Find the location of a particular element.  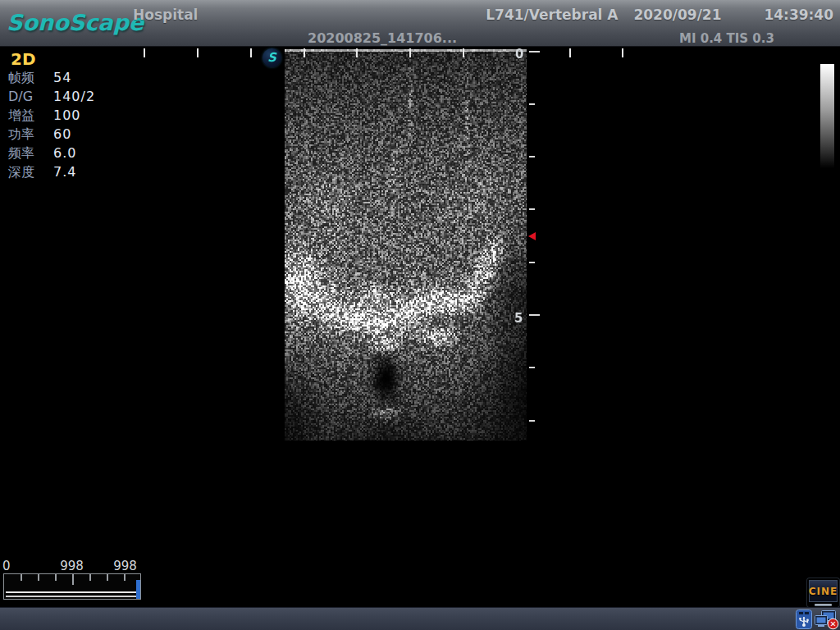

param-frequency: 频率 6.0 is located at coordinates (70, 154).